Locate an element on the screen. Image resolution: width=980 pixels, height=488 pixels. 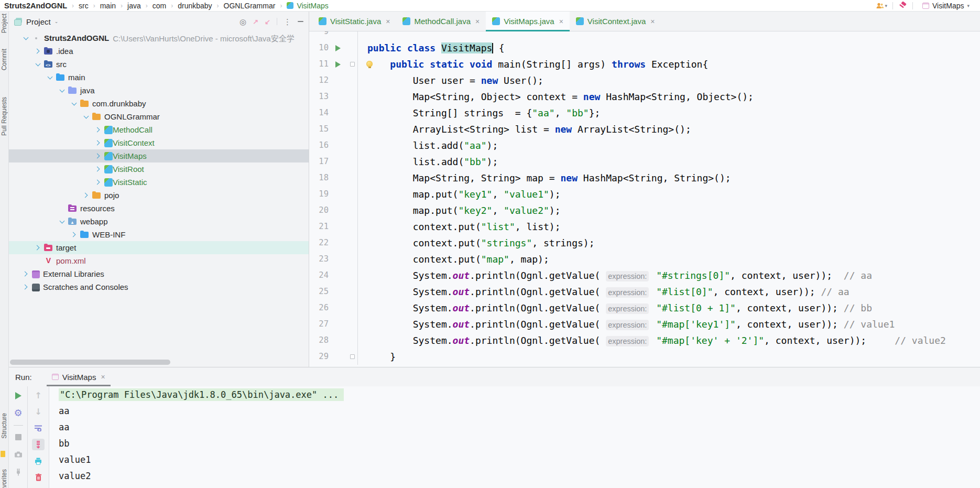
scroll-to-end-icon is located at coordinates (38, 444).